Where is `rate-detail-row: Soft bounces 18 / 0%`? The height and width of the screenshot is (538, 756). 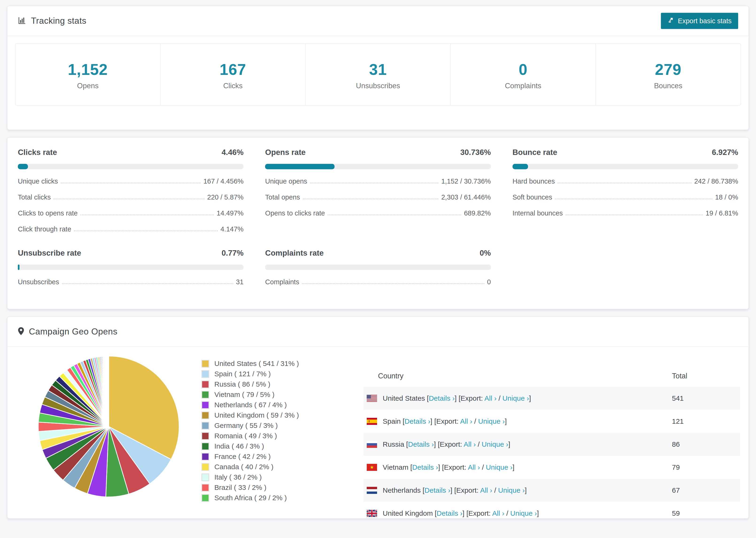 rate-detail-row: Soft bounces 18 / 0% is located at coordinates (625, 197).